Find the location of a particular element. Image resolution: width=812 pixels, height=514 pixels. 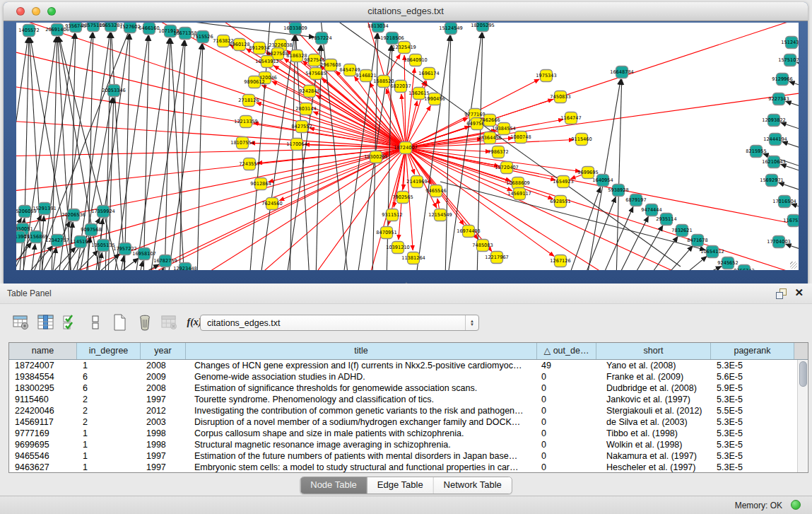

network-node: 9115460 is located at coordinates (581, 140).